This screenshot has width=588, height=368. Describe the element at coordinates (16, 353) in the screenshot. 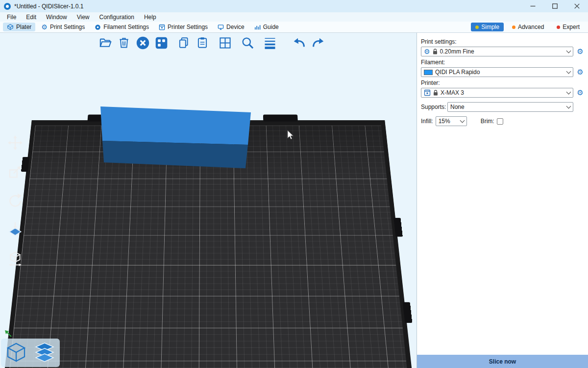

I see `cube-3d-icon` at that location.